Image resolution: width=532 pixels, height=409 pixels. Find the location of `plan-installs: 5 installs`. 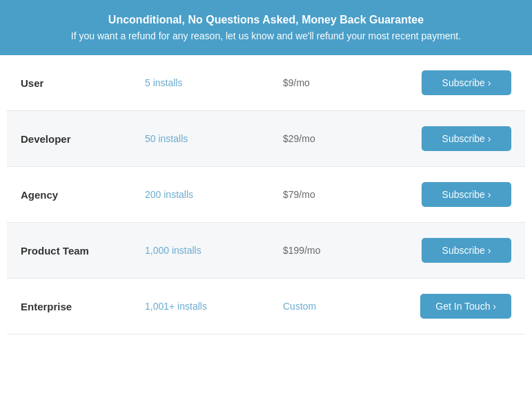

plan-installs: 5 installs is located at coordinates (214, 83).